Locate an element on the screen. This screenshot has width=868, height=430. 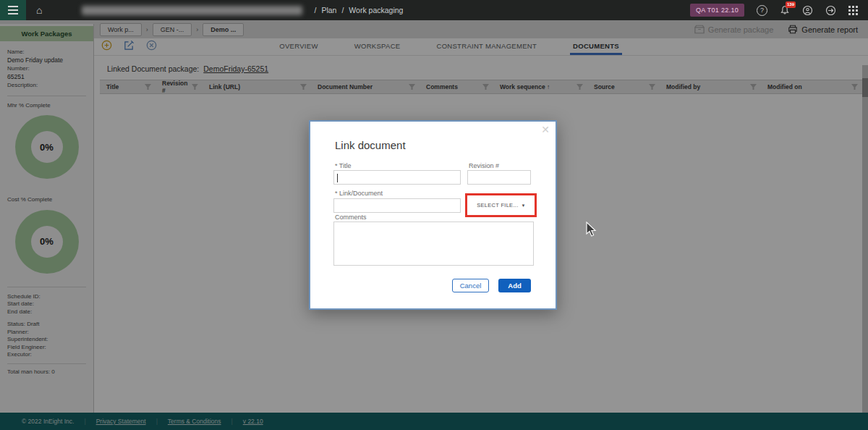
breadcrumb: / Plan / Work packaging is located at coordinates (359, 10).